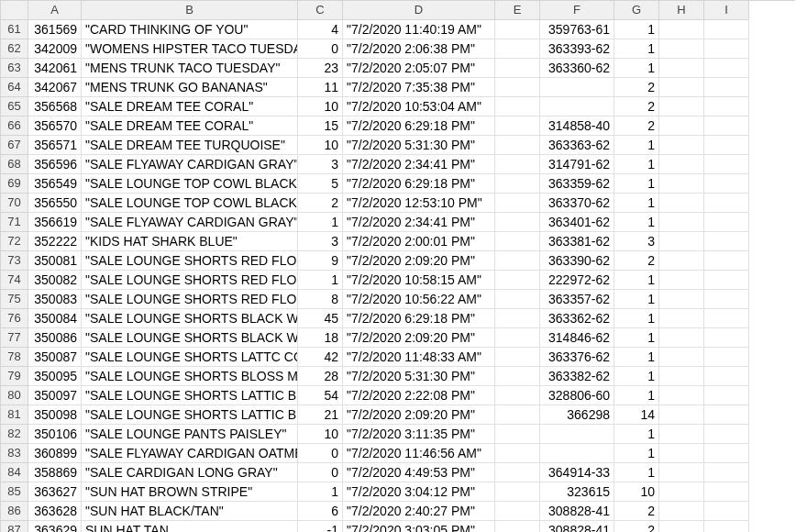  Describe the element at coordinates (682, 242) in the screenshot. I see `cell-H72` at that location.